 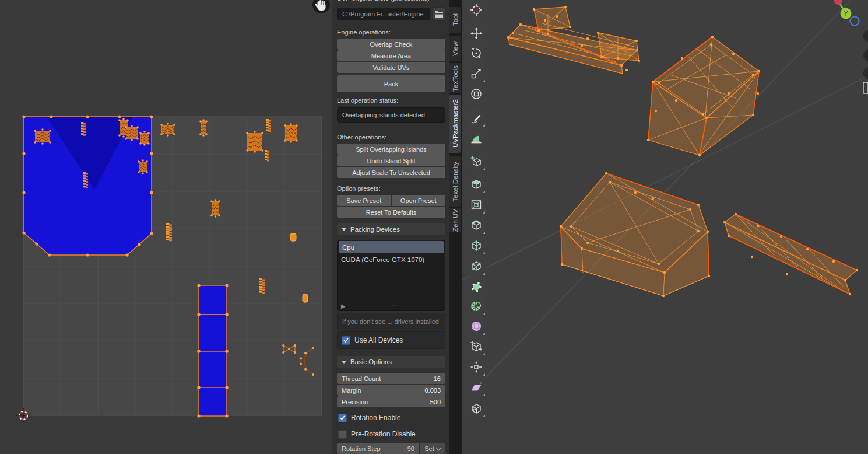 I want to click on tool-measure-button, so click(x=476, y=138).